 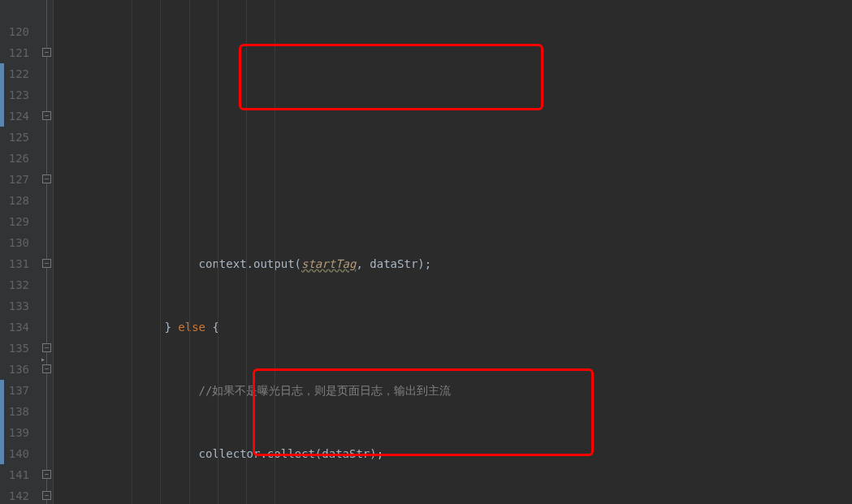 What do you see at coordinates (328, 264) in the screenshot?
I see `start-tag-reference: startTag` at bounding box center [328, 264].